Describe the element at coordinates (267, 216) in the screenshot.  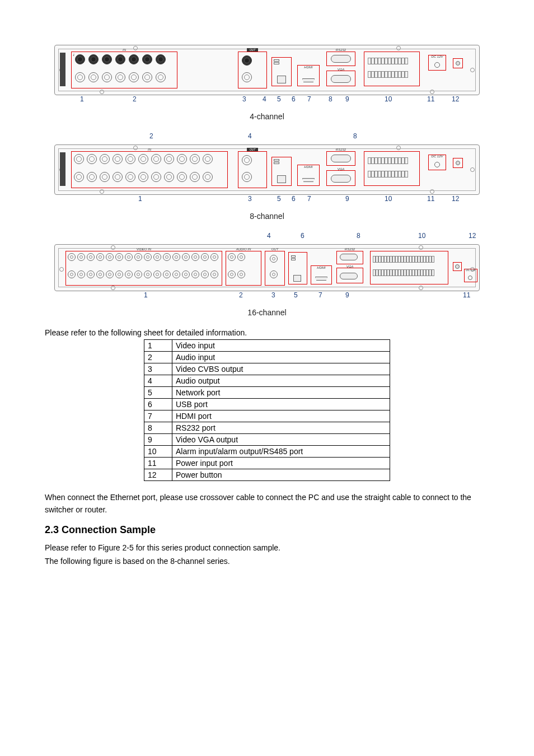
I see `caption-8ch: 8-channel` at that location.